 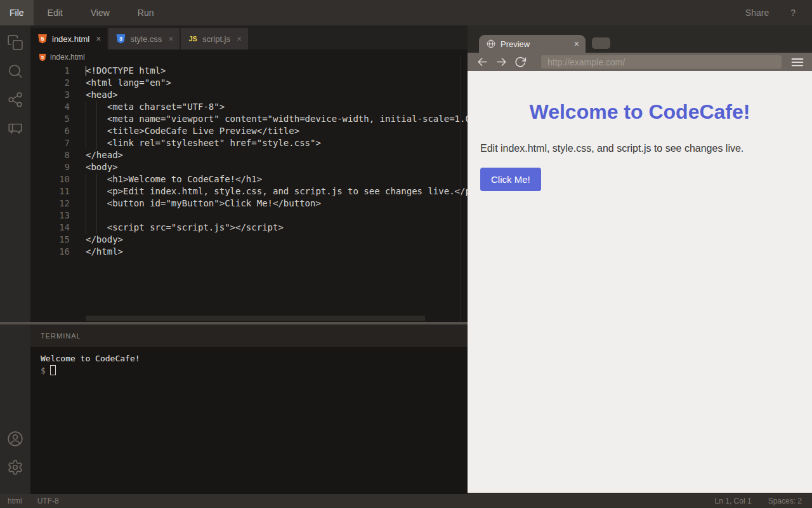 I want to click on line-number: 16, so click(x=50, y=251).